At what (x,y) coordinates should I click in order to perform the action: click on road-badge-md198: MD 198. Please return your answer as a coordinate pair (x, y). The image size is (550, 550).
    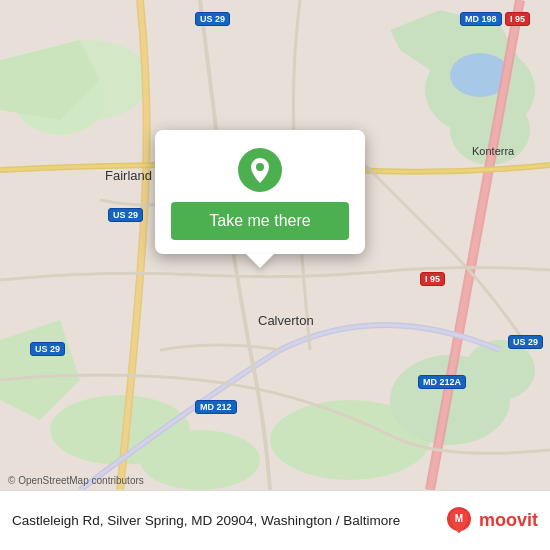
    Looking at the image, I should click on (481, 19).